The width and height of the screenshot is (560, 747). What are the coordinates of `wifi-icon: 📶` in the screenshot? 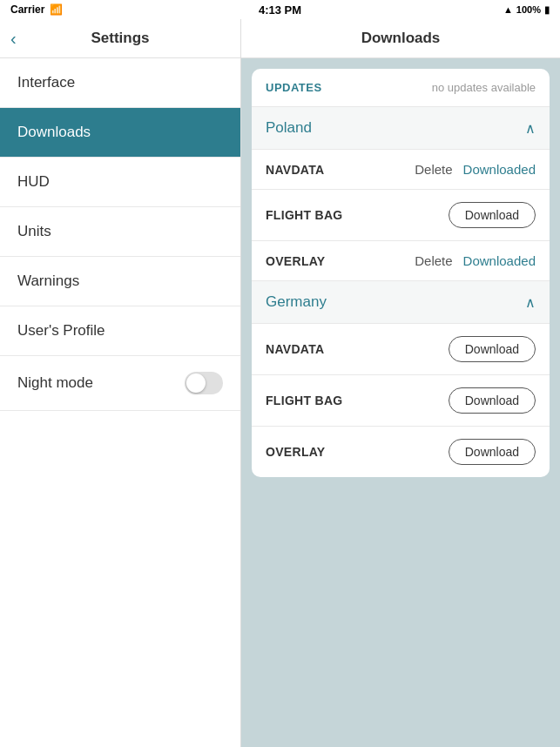 It's located at (56, 10).